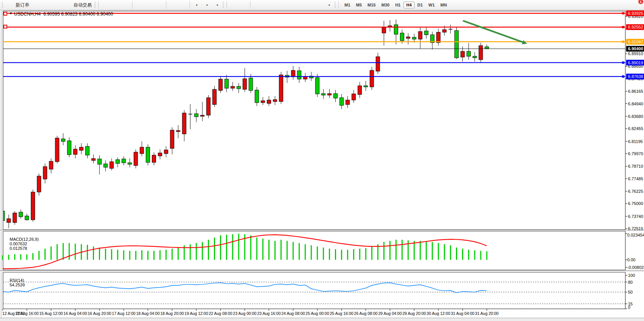  I want to click on line-chart-type-button, so click(126, 5).